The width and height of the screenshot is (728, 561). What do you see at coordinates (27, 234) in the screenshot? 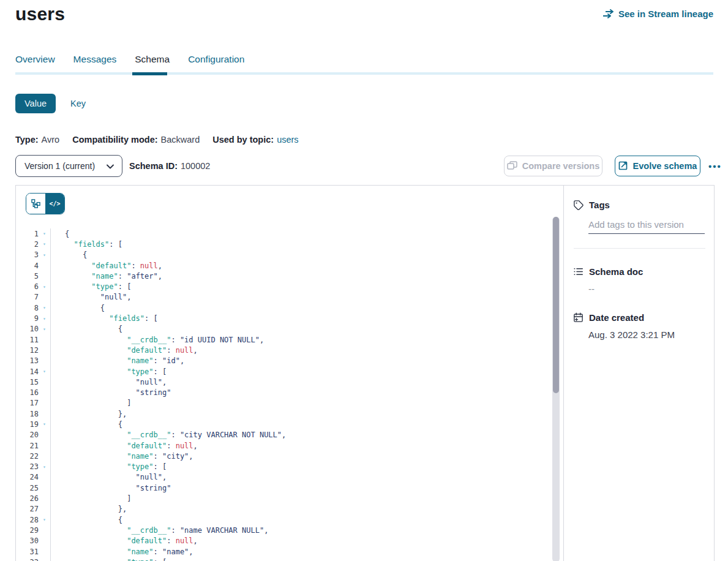
I see `line-number: 1` at bounding box center [27, 234].